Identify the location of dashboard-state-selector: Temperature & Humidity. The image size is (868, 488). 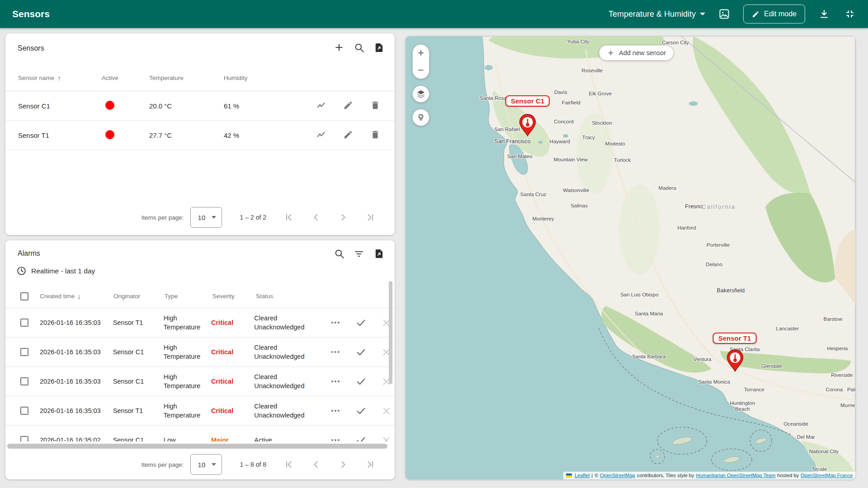
(657, 14).